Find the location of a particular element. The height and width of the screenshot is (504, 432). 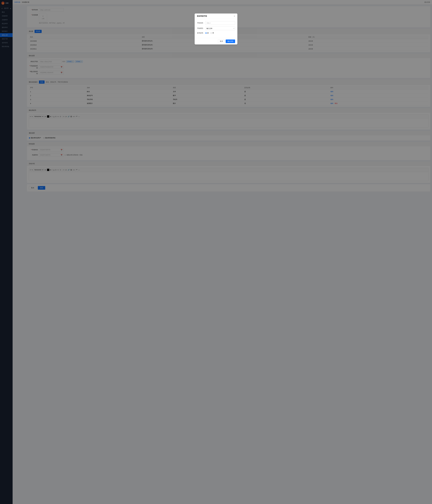

modal-field-name-input is located at coordinates (220, 23).